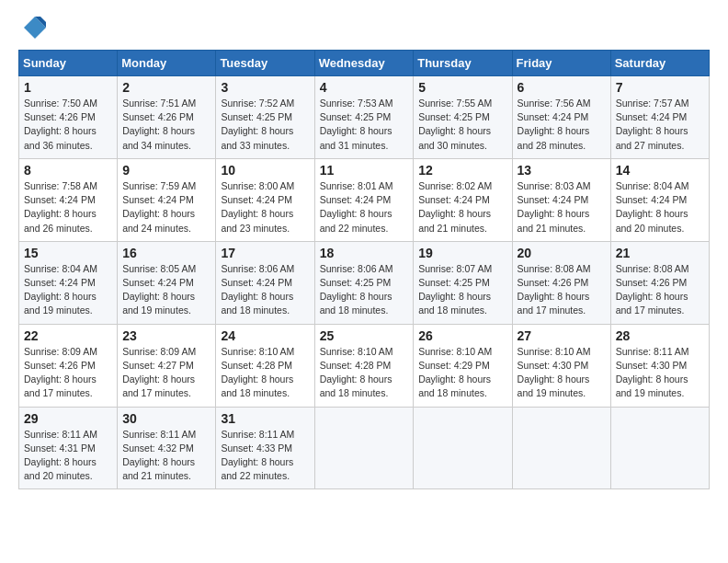 Image resolution: width=728 pixels, height=563 pixels. What do you see at coordinates (167, 200) in the screenshot?
I see `calendar-cell: 9Sunrise: 7:59 AMSunset: 4:24 PMDaylight…` at bounding box center [167, 200].